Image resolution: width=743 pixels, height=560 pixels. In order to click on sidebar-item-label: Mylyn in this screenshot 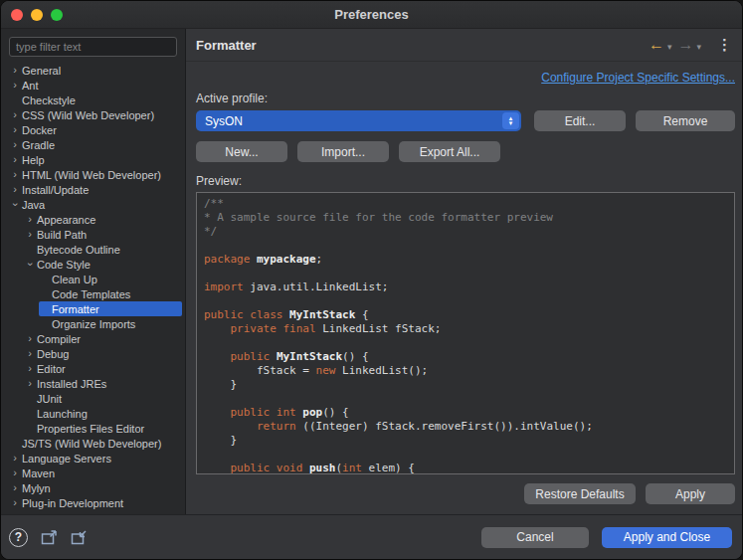, I will do `click(36, 488)`.